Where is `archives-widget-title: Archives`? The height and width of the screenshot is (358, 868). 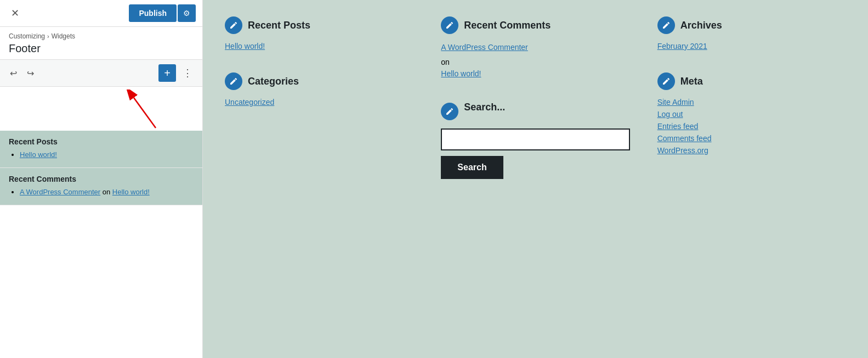 archives-widget-title: Archives is located at coordinates (701, 25).